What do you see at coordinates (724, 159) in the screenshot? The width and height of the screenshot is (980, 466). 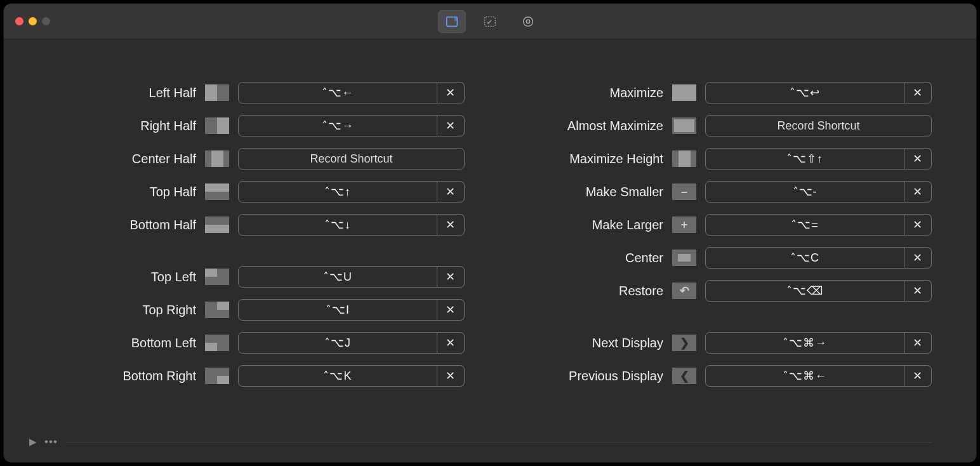 I see `shortcut-row: Maximize Height˄⌥⇧↑✕` at bounding box center [724, 159].